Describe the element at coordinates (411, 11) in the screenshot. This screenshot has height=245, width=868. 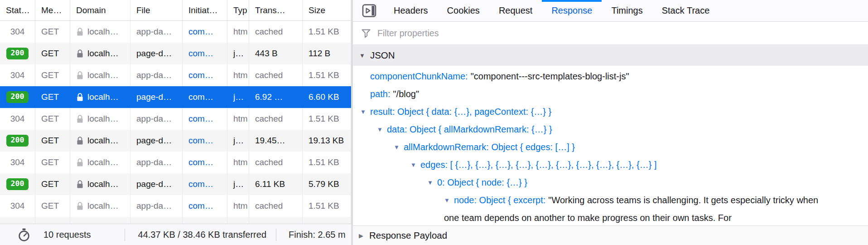
I see `tab-headers: Headers` at that location.